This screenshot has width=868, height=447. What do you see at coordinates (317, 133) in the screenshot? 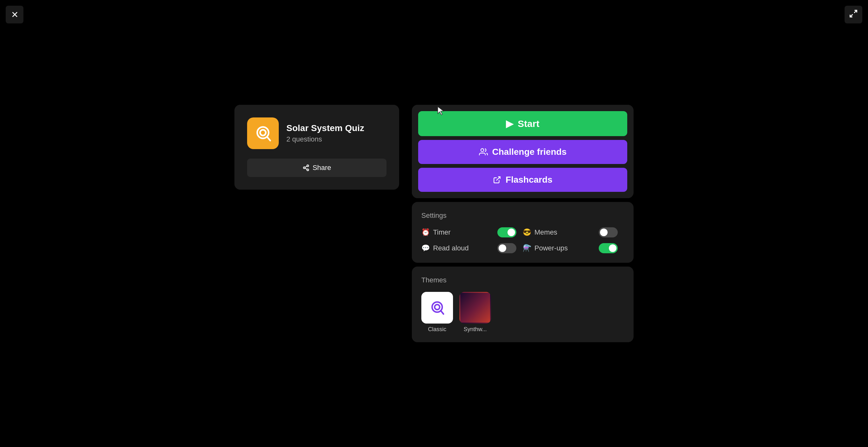
I see `quiz-info: Solar System Quiz 2 questions` at bounding box center [317, 133].